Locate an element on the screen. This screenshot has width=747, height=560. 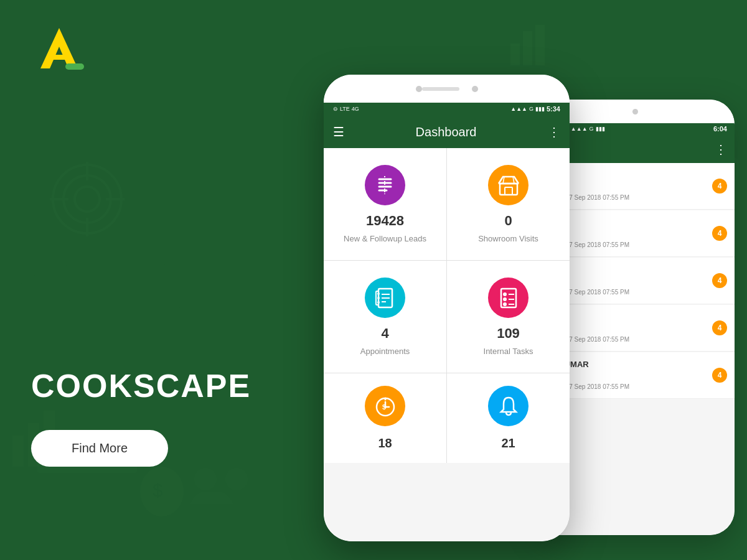
secondary-more-icon: ⋮ is located at coordinates (721, 149).